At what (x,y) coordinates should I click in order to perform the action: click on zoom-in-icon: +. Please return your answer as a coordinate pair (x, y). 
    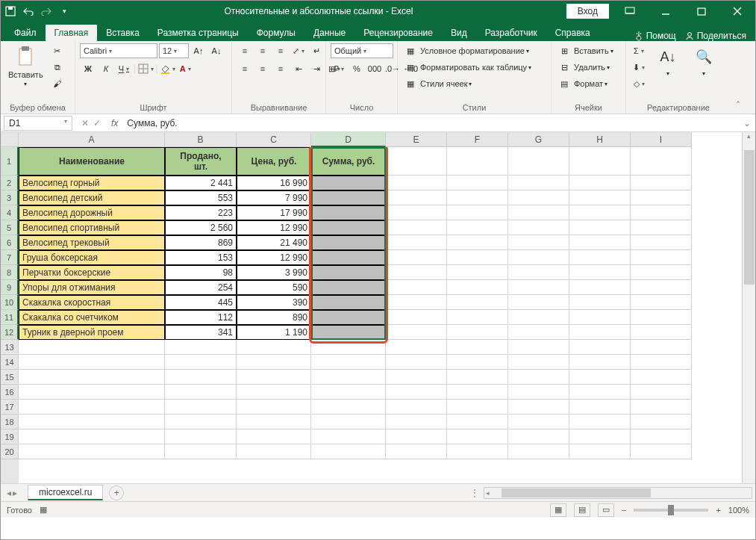
    Looking at the image, I should click on (718, 510).